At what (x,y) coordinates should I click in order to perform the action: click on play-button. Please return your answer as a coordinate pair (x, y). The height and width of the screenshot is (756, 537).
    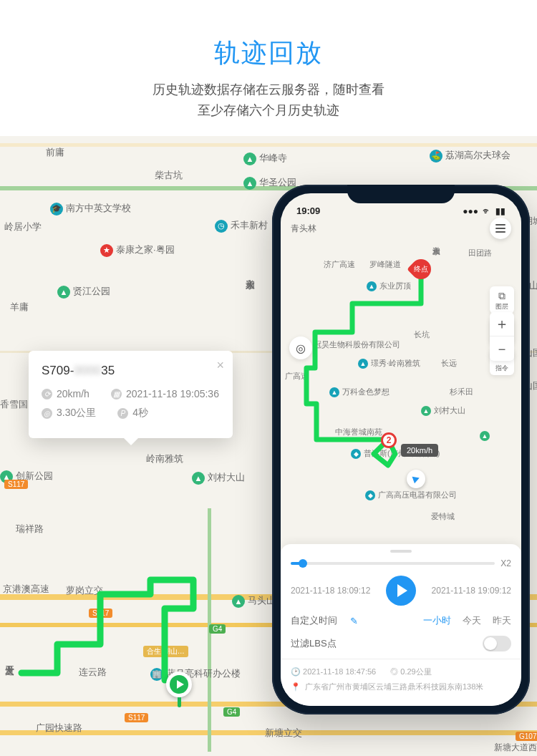
    Looking at the image, I should click on (401, 591).